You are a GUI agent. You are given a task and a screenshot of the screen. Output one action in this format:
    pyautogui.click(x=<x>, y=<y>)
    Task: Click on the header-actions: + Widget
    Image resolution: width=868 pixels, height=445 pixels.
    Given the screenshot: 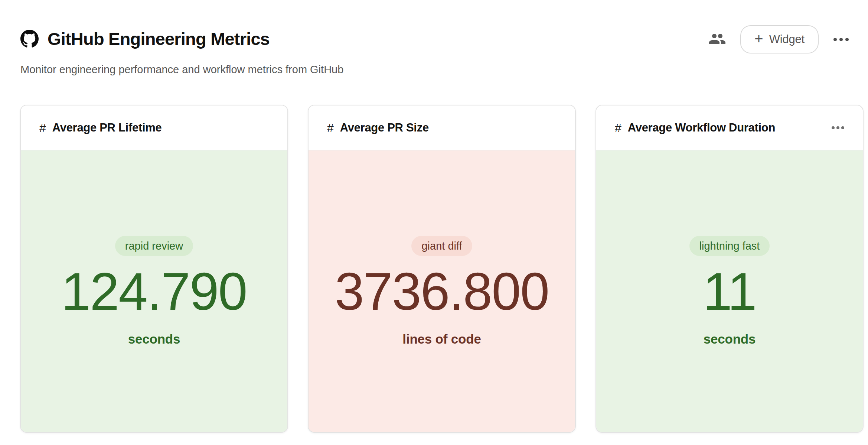 What is the action you would take?
    pyautogui.click(x=779, y=39)
    